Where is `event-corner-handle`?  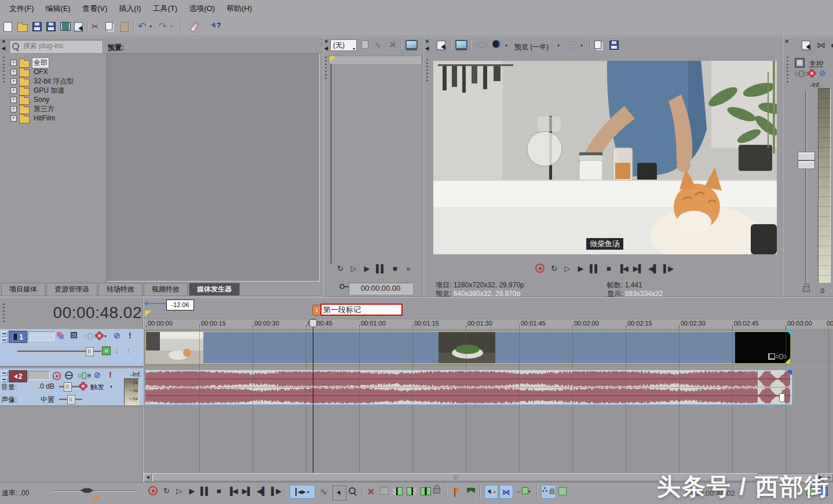 event-corner-handle is located at coordinates (789, 373).